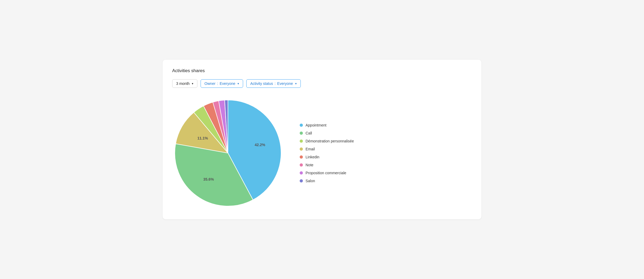  What do you see at coordinates (327, 125) in the screenshot?
I see `legend-item: Appointment` at bounding box center [327, 125].